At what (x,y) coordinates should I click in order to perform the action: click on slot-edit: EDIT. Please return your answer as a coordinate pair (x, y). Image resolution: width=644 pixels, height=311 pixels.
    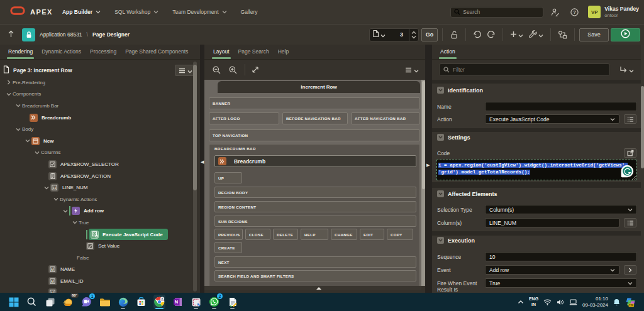
    Looking at the image, I should click on (372, 234).